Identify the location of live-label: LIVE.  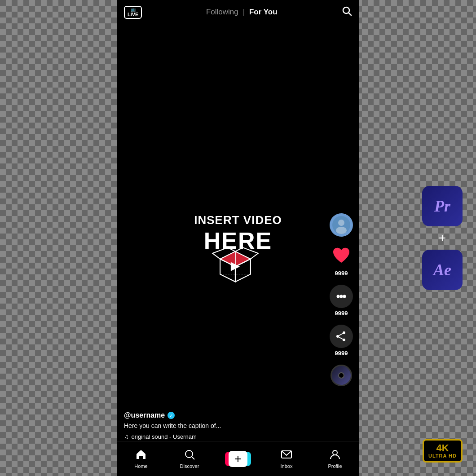
(133, 14).